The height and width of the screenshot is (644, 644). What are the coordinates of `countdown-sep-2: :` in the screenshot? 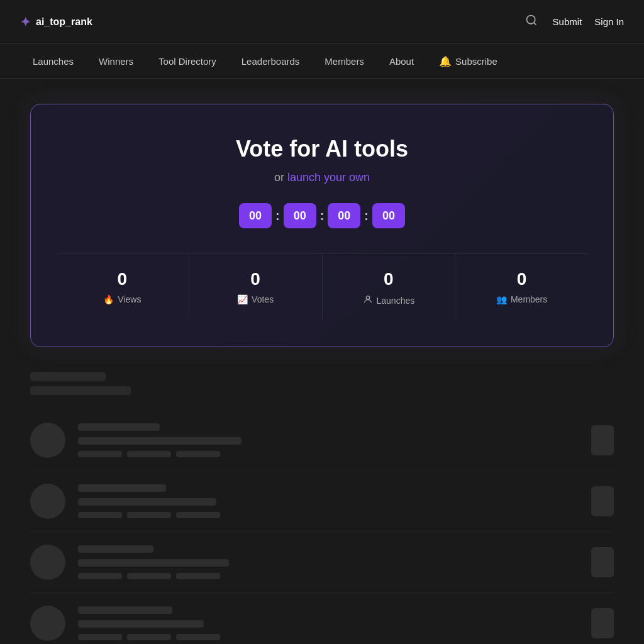 It's located at (322, 216).